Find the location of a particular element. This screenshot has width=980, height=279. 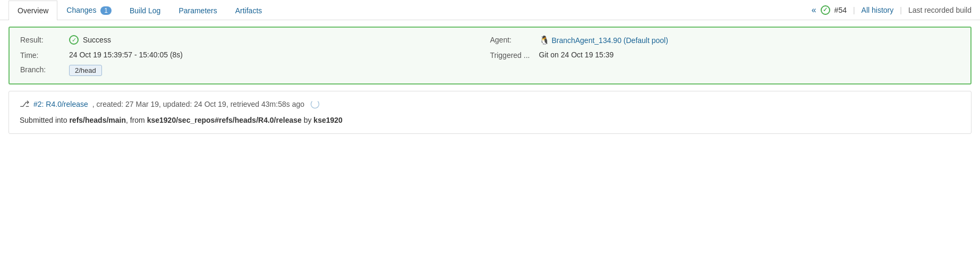

changeset-number-link: #2: R4.0/release is located at coordinates (61, 104).